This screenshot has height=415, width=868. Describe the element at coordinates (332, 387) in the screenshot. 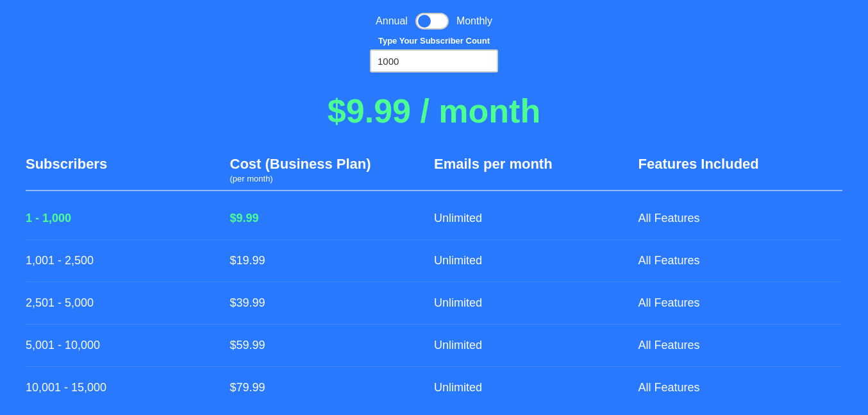

I see `cell-cost: $79.99` at that location.